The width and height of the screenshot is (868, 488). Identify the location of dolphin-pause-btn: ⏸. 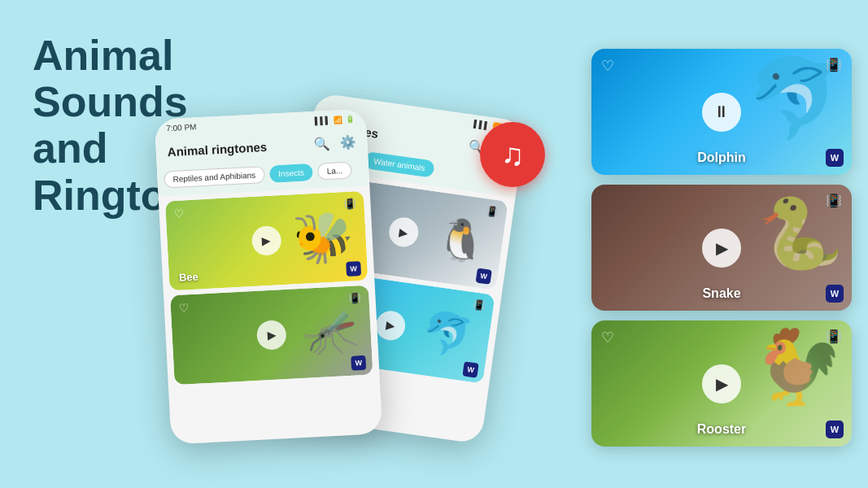
(722, 112).